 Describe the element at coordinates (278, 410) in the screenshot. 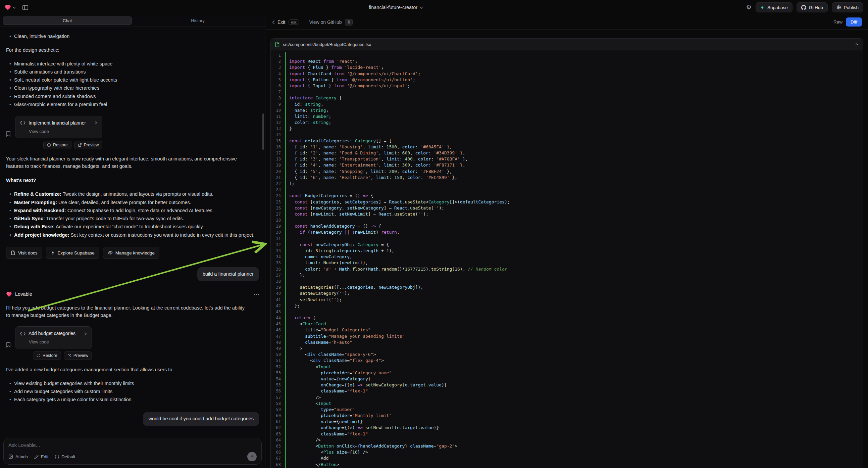

I see `line-number: 59` at that location.